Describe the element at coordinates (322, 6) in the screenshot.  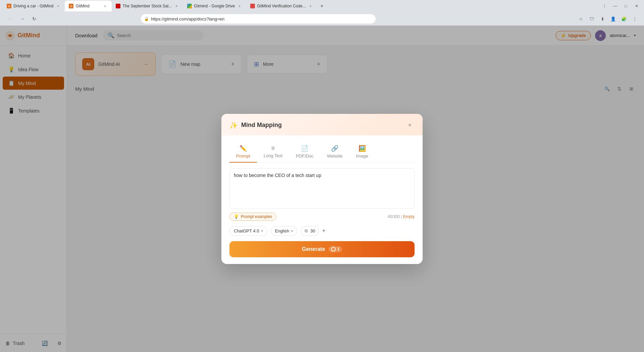
I see `tab-bar: G Driving a car - GitMind × G GitMind × …` at that location.